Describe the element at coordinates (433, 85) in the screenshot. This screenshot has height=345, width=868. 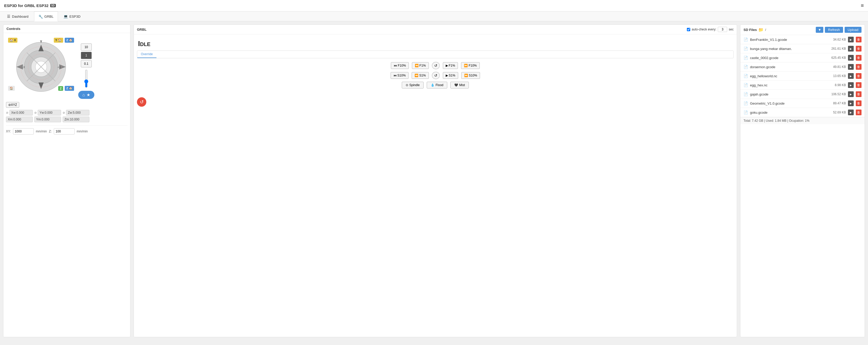
I see `flood-toggle-icon: 💧` at that location.